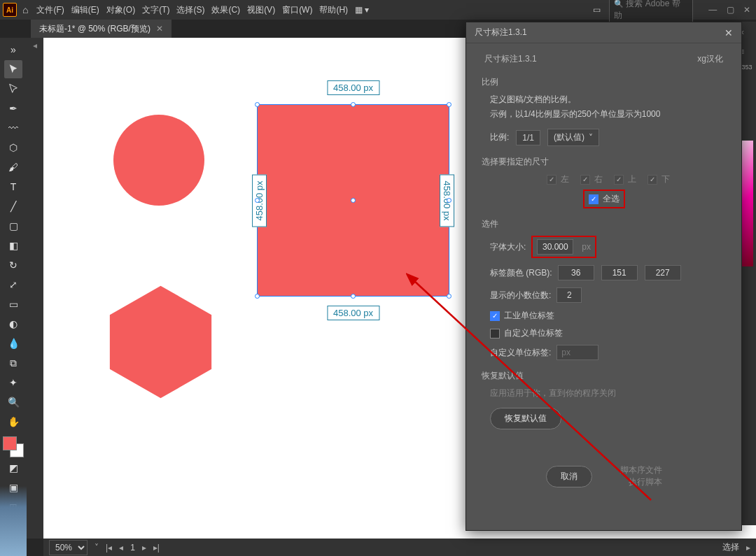 This screenshot has height=556, width=756. Describe the element at coordinates (731, 547) in the screenshot. I see `status-selection: 选择` at that location.